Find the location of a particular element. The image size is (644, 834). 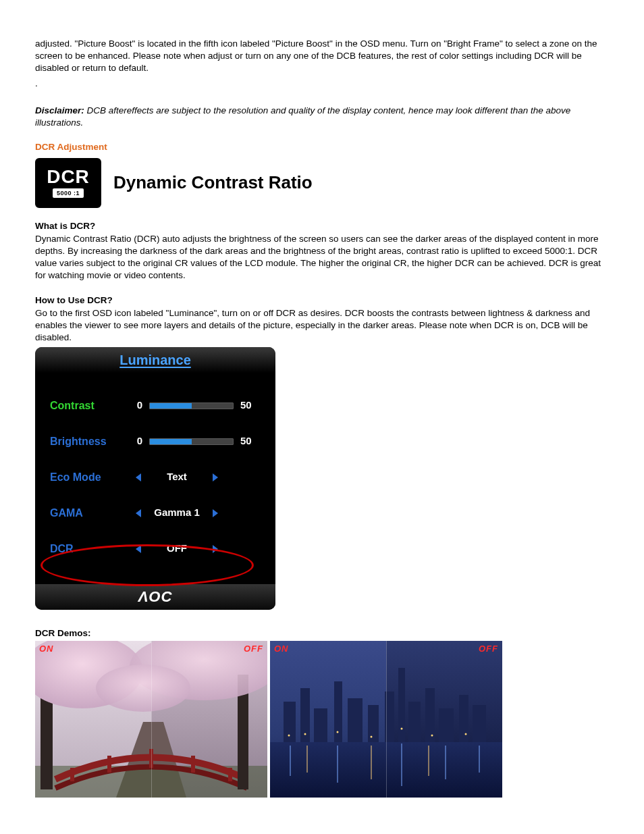

osd-label-eco: Eco Mode is located at coordinates (89, 477).